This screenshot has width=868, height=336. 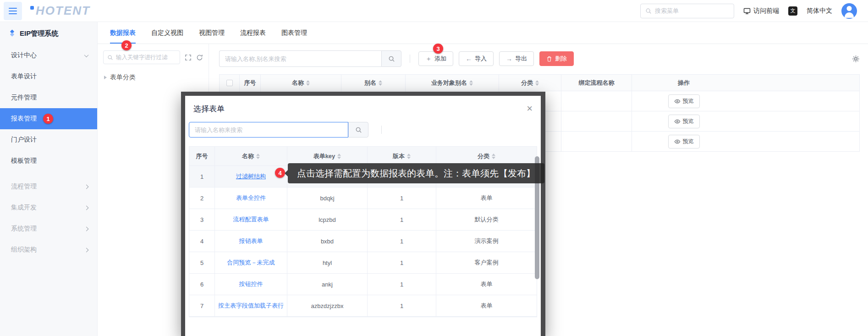 What do you see at coordinates (363, 263) in the screenshot?
I see `table-row: 5 合同预览－未完成 htyl 1 客户案例` at bounding box center [363, 263].